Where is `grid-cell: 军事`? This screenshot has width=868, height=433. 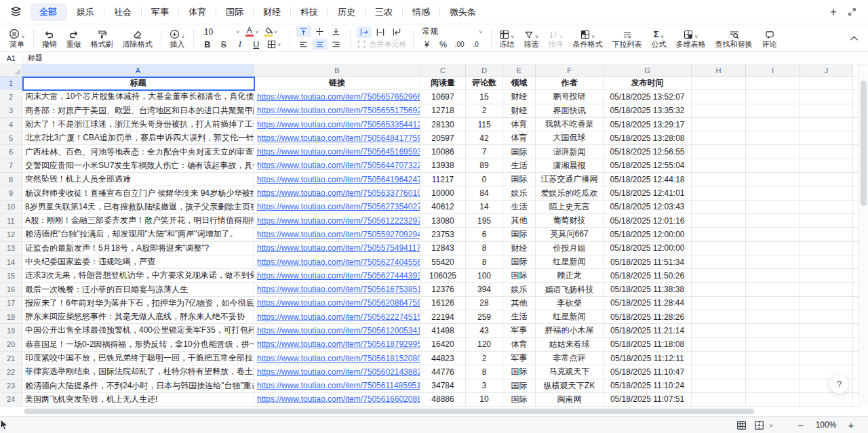
grid-cell: 军事 is located at coordinates (519, 331).